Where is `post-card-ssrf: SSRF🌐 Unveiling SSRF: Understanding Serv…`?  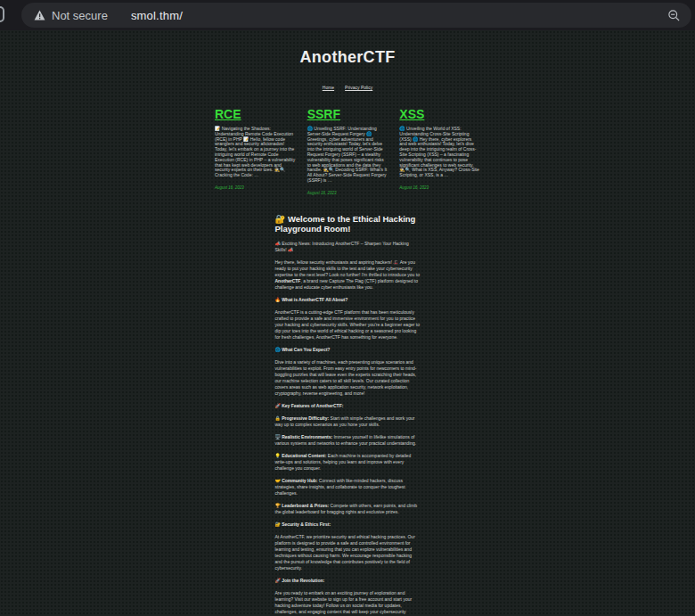
post-card-ssrf: SSRF🌐 Unveiling SSRF: Understanding Serv… is located at coordinates (348, 151).